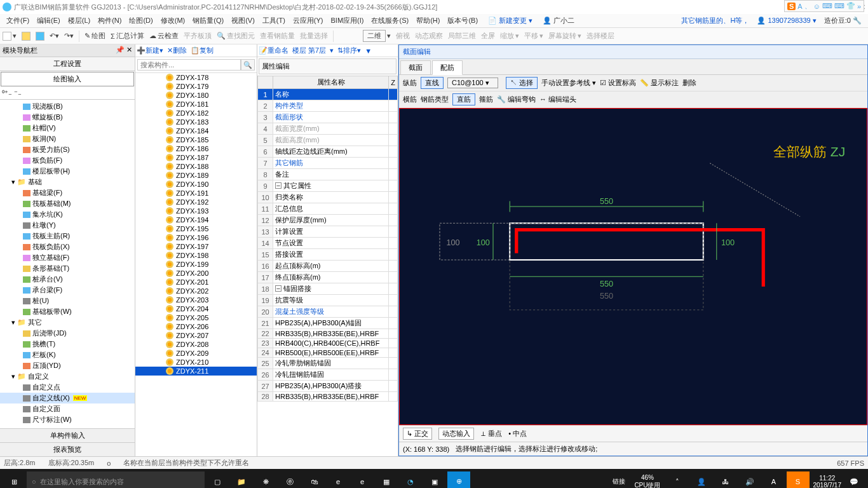 Image resolution: width=868 pixels, height=488 pixels. Describe the element at coordinates (196, 344) in the screenshot. I see `list-item: ZDYX-208` at that location.